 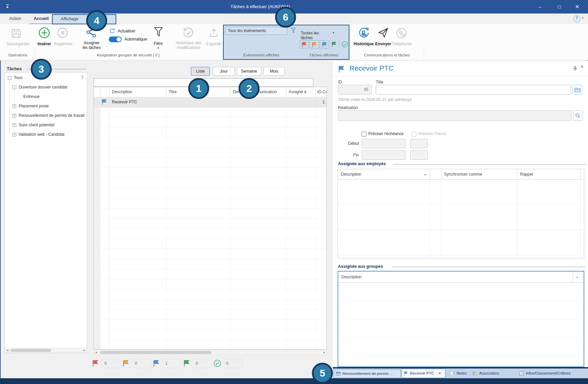 What do you see at coordinates (15, 19) in the screenshot?
I see `tab-action: Action` at bounding box center [15, 19].